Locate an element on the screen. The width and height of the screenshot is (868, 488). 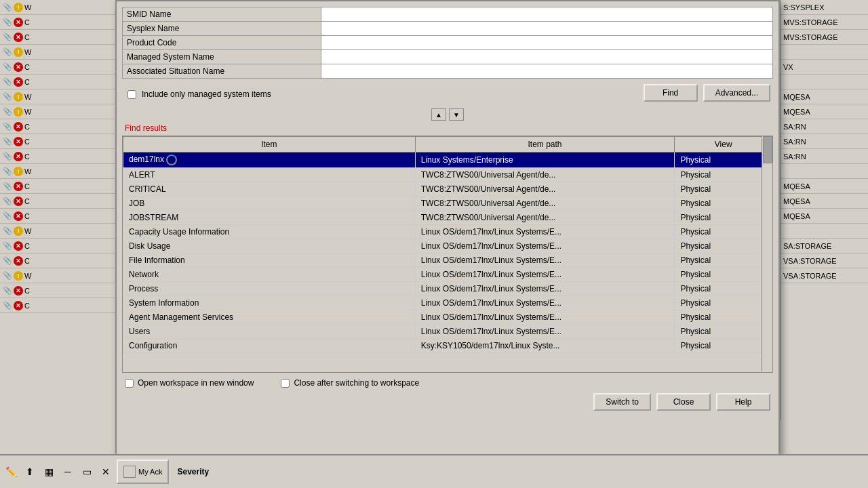
advanced-button: Advanced... is located at coordinates (736, 93).